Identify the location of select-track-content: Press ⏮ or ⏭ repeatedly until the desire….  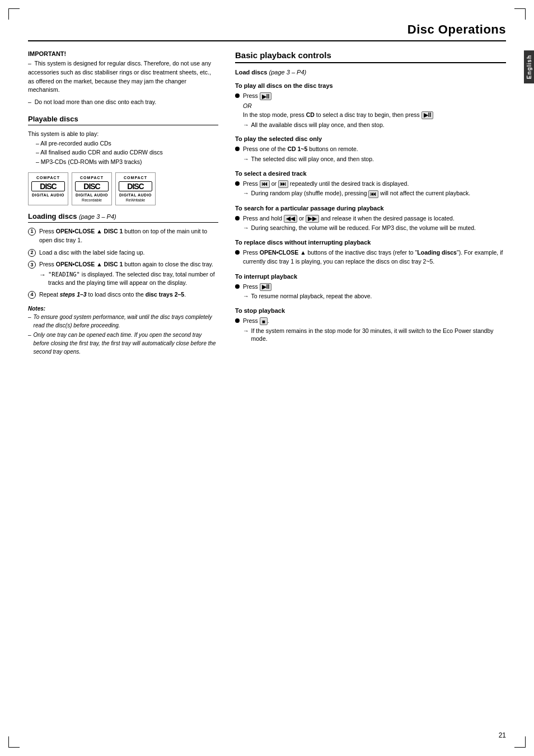
(374, 189).